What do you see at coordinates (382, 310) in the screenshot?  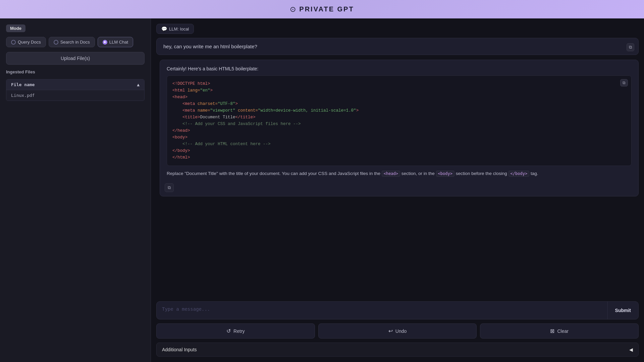 I see `message-input` at bounding box center [382, 310].